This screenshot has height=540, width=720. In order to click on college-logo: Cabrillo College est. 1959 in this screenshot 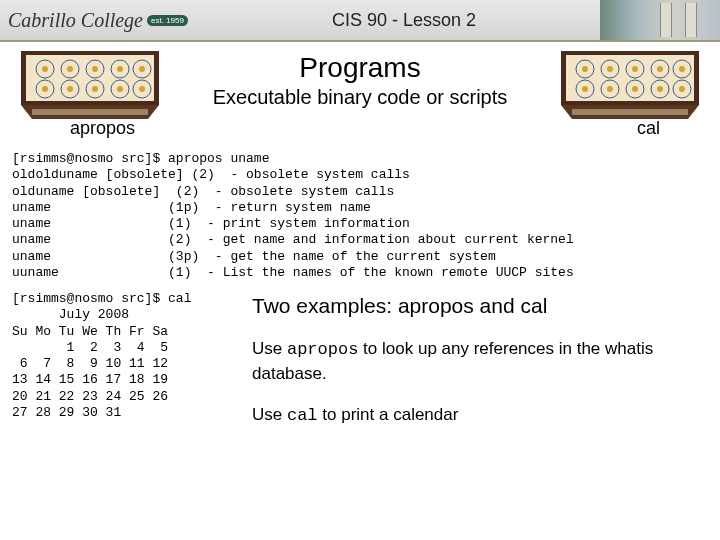, I will do `click(104, 20)`.